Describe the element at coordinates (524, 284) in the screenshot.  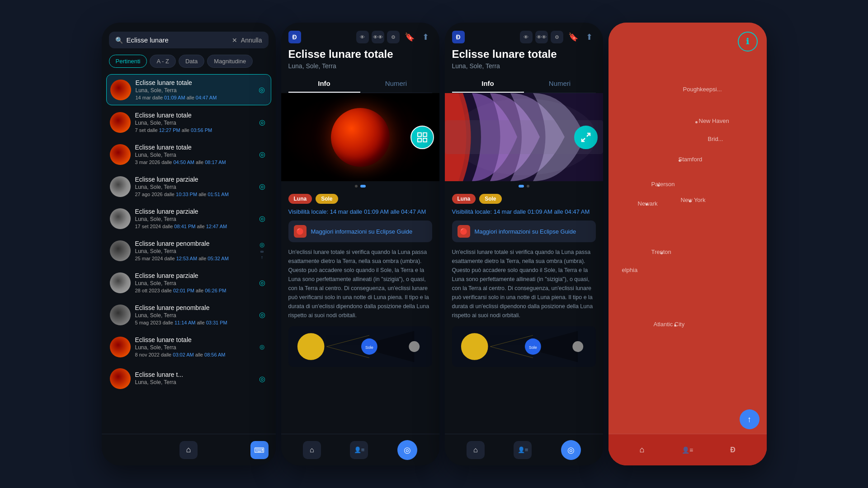
I see `description-text: Un'eclissi lunare totale si verifica qua…` at that location.